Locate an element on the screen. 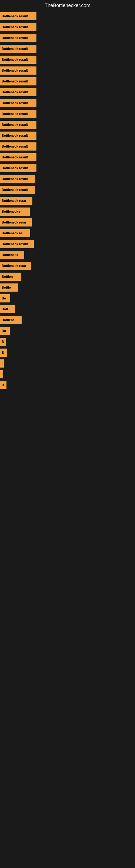 The image size is (135, 868). bottleneck-result-bar: Bottleneck is located at coordinates (12, 255).